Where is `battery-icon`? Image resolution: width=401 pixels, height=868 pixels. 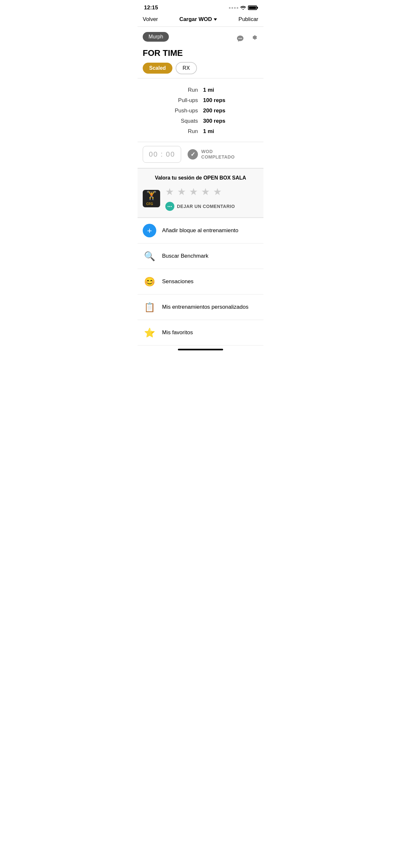 battery-icon is located at coordinates (253, 8).